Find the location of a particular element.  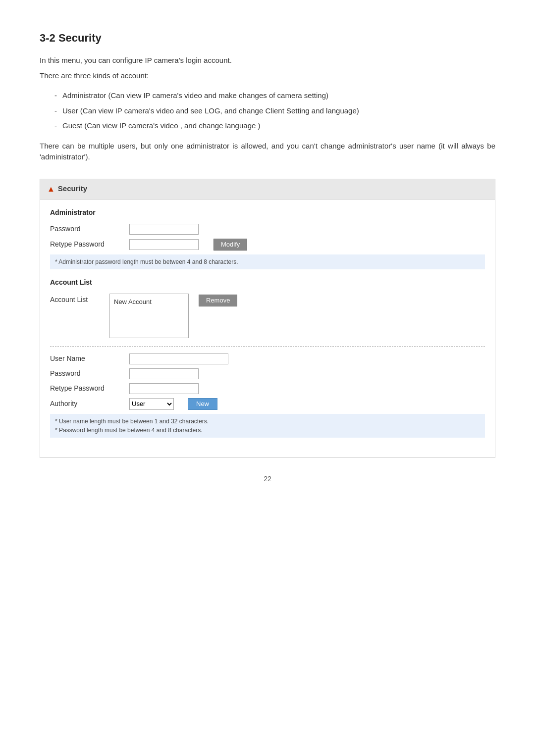

account-list-item-new: New Account is located at coordinates (149, 302).